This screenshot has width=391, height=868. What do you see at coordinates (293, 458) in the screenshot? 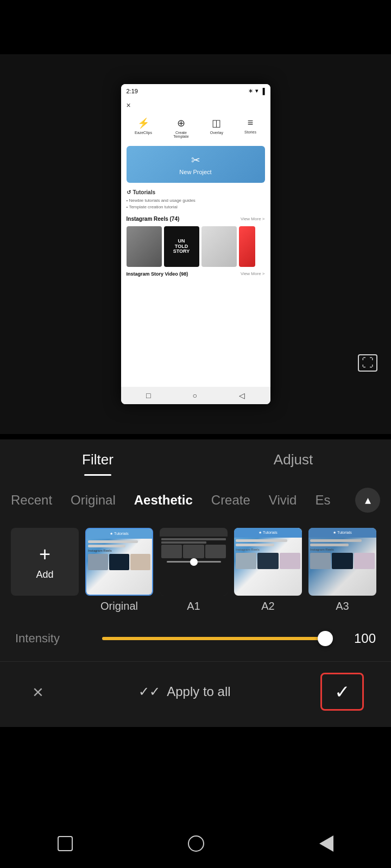
I see `tab-adjust: Adjust` at bounding box center [293, 458].